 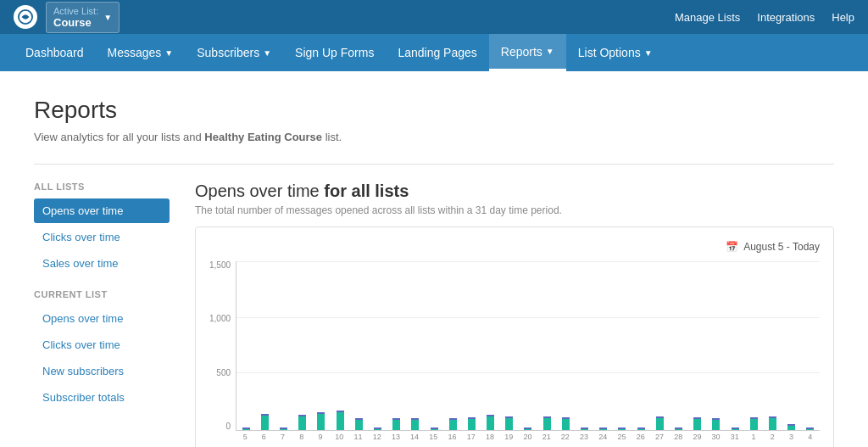 What do you see at coordinates (415, 437) in the screenshot?
I see `x-label: 14` at bounding box center [415, 437].